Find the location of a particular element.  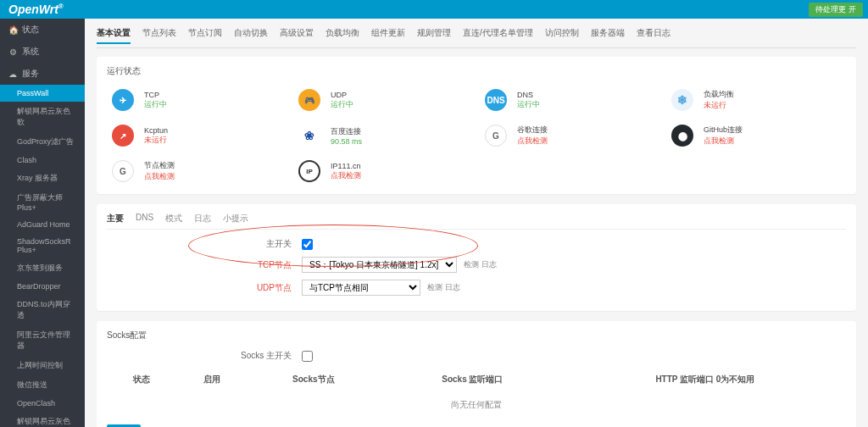

brand: OpenWrt® is located at coordinates (36, 9).